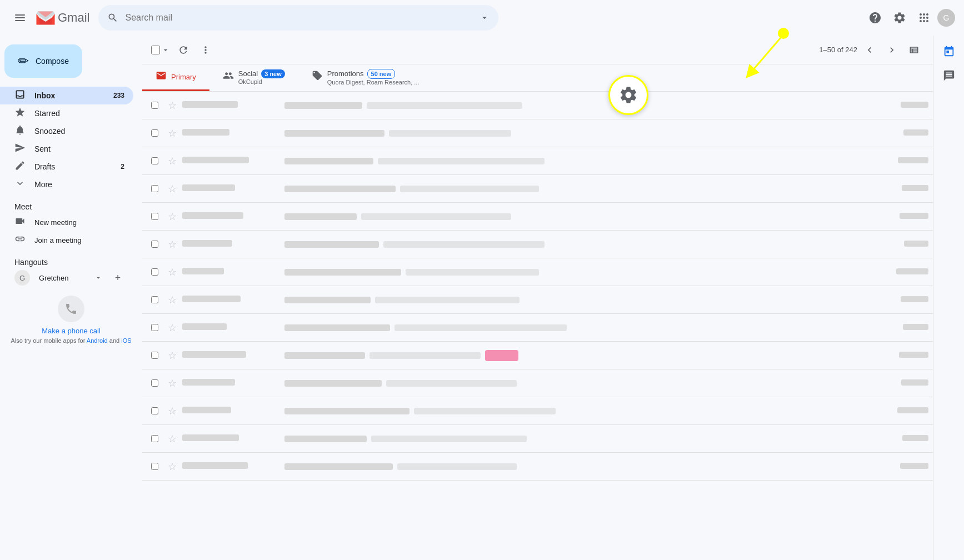  I want to click on sidebar-item-starred: Starred, so click(67, 113).